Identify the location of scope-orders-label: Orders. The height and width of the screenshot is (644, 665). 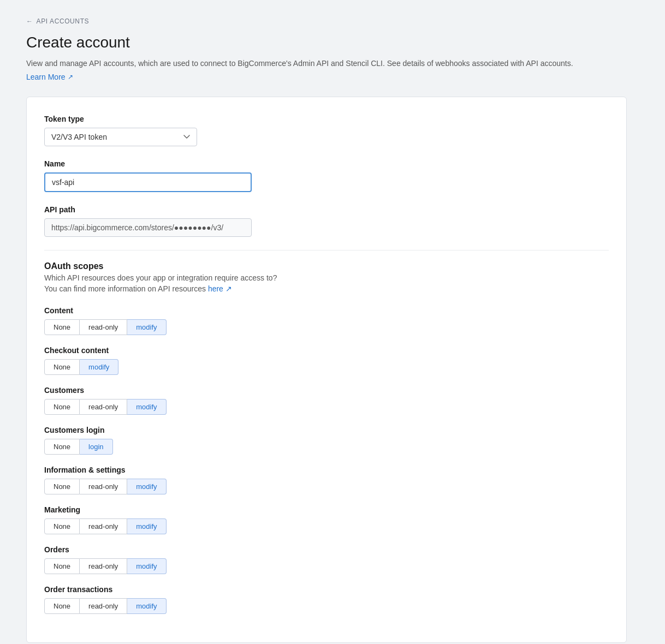
(326, 550).